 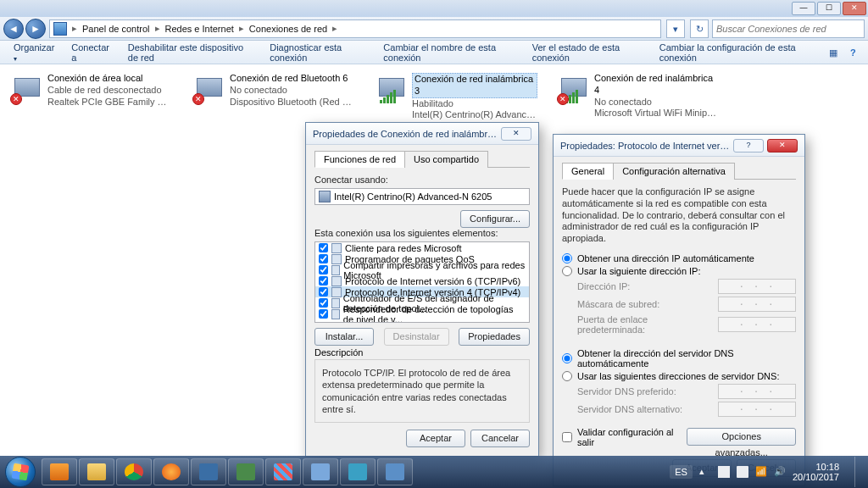 I want to click on cmd-diagnose: Diagnosticar esta conexión, so click(x=318, y=53).